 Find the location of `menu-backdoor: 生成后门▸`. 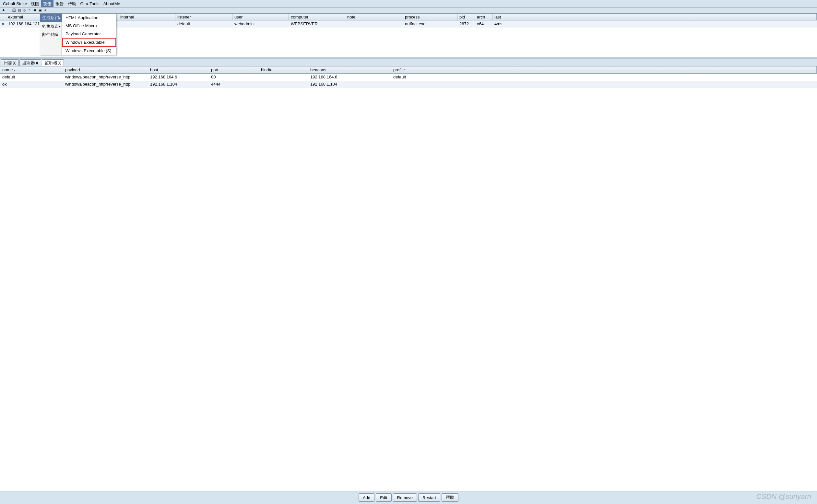

menu-backdoor: 生成后门▸ is located at coordinates (51, 18).